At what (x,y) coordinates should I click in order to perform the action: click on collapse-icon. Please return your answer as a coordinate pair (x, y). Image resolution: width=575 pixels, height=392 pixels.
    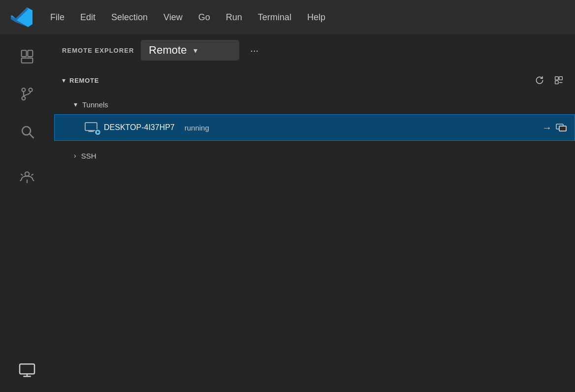
    Looking at the image, I should click on (559, 80).